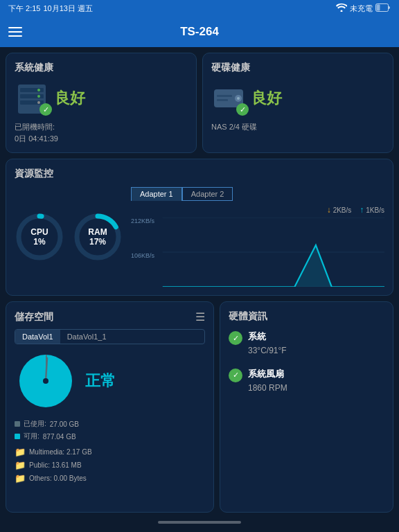  I want to click on date: 10月13日 週五, so click(68, 8).